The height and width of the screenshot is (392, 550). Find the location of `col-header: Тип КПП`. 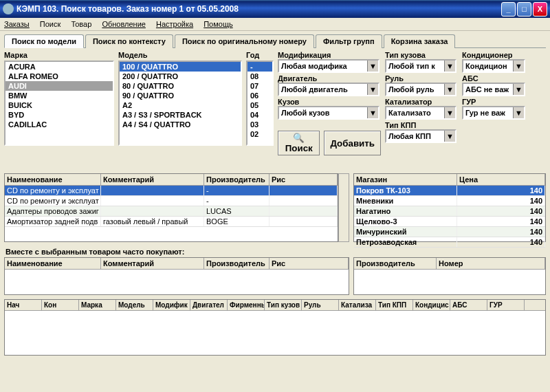

col-header: Тип КПП is located at coordinates (395, 305).